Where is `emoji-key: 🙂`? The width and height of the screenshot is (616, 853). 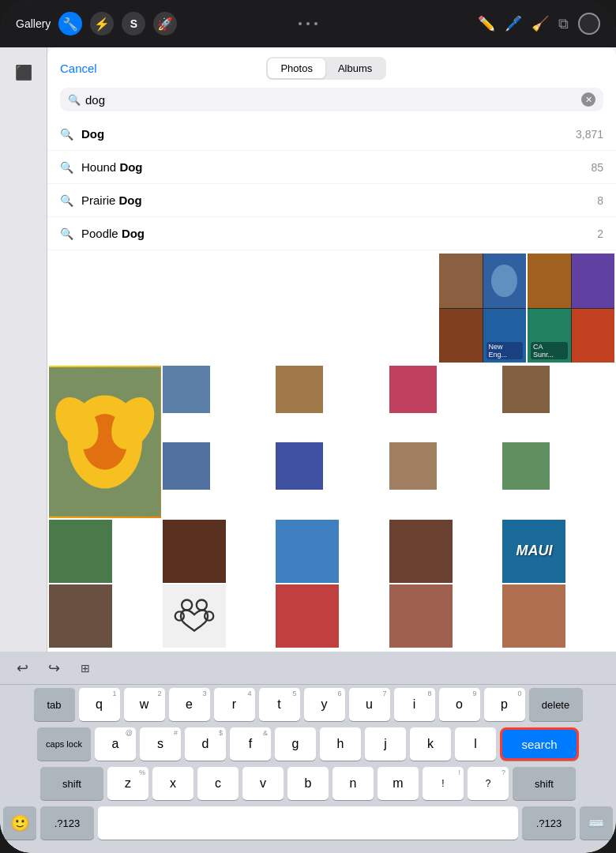 emoji-key: 🙂 is located at coordinates (20, 823).